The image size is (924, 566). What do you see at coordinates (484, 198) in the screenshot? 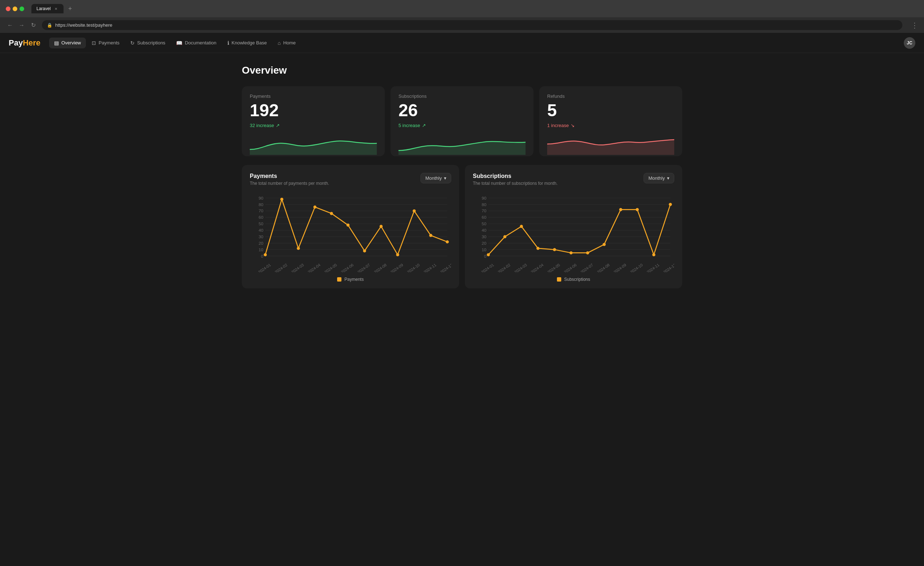
I see `svg-text: 90` at bounding box center [484, 198].